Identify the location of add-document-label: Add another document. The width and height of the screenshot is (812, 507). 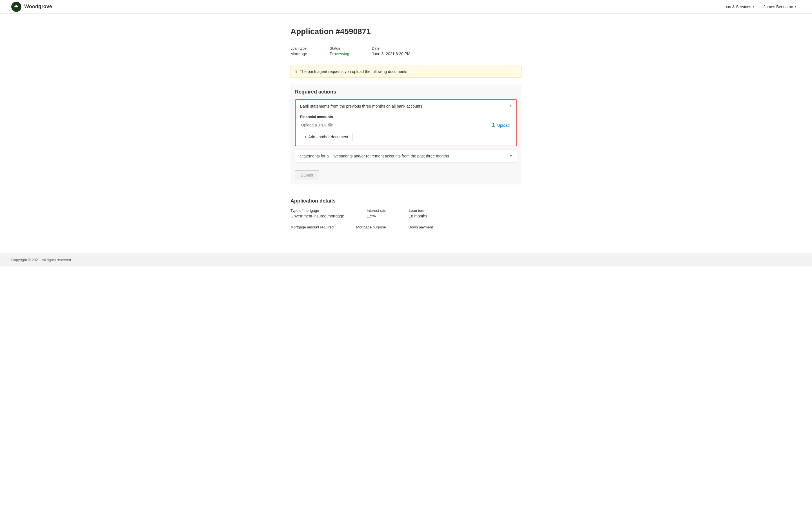
(328, 137).